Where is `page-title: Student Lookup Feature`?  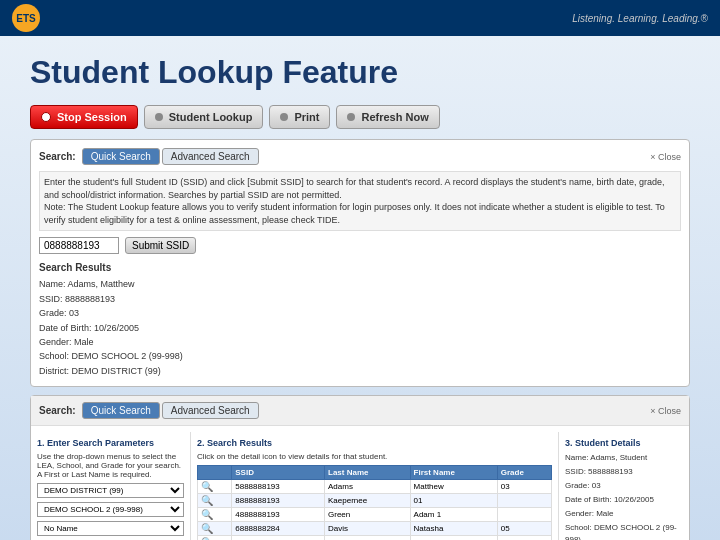 page-title: Student Lookup Feature is located at coordinates (360, 72).